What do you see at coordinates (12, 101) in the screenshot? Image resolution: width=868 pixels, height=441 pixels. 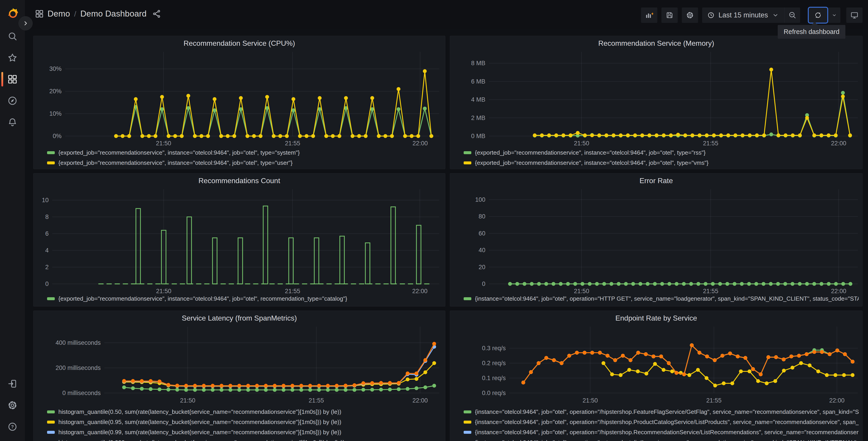 I see `sidebar-item-explore` at bounding box center [12, 101].